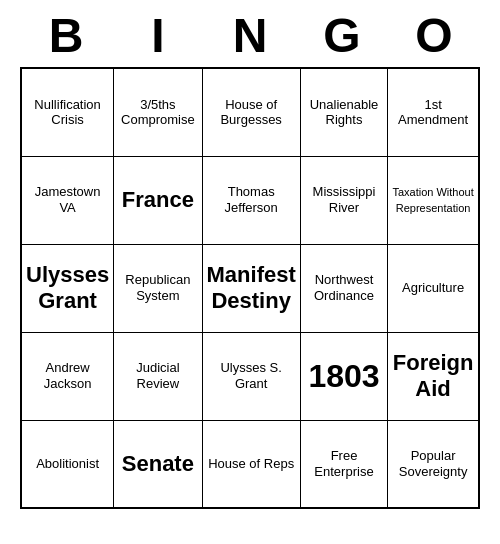 This screenshot has height=544, width=500. Describe the element at coordinates (68, 112) in the screenshot. I see `cell-r0-c0: Nullification Crisis` at that location.